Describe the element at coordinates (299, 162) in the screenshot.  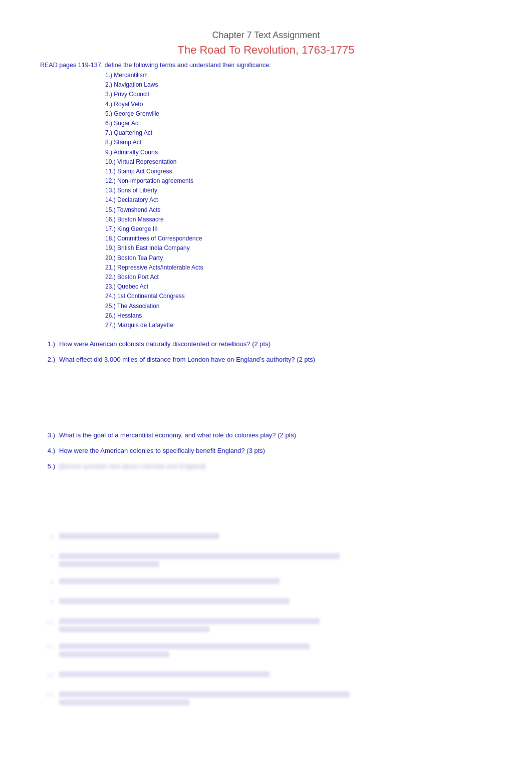
I see `list-item: 10.) Virtual Representation` at that location.